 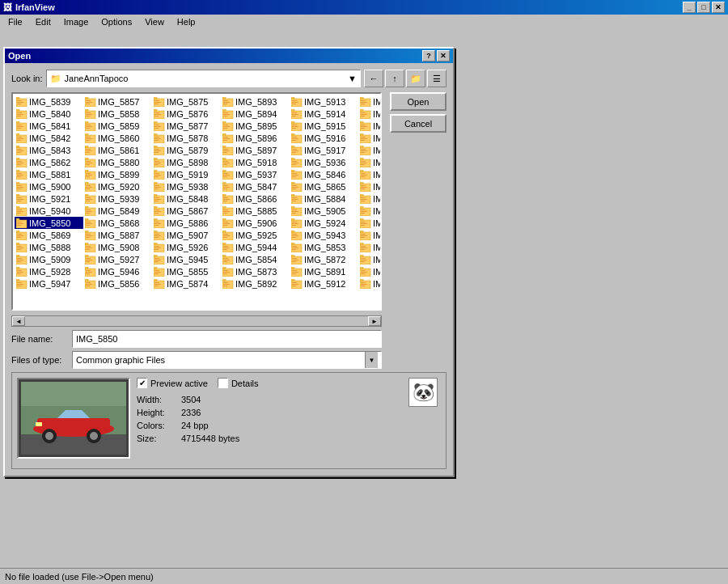 I want to click on file-item: IMG_5902, so click(x=370, y=199).